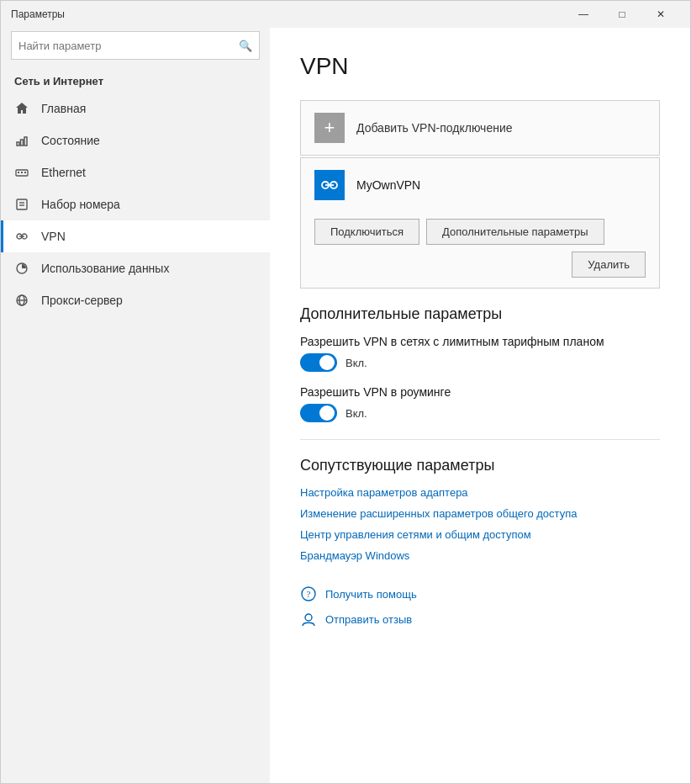  What do you see at coordinates (480, 363) in the screenshot?
I see `toggle-row-1: Вкл.` at bounding box center [480, 363].